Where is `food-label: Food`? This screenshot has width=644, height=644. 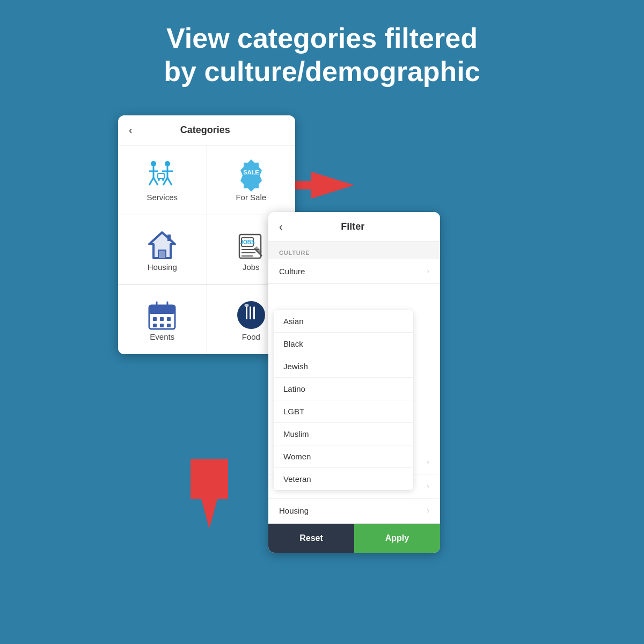
food-label: Food is located at coordinates (251, 337).